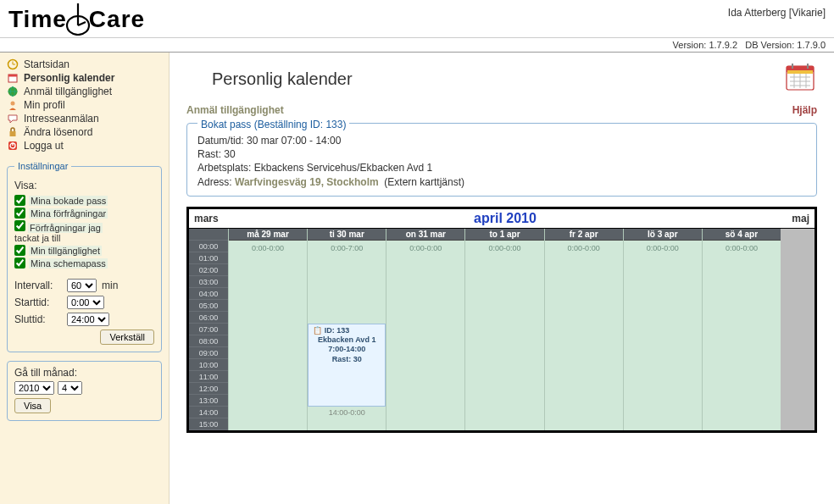 The width and height of the screenshot is (834, 504). What do you see at coordinates (282, 80) in the screenshot?
I see `page-title: Personlig kalender` at bounding box center [282, 80].